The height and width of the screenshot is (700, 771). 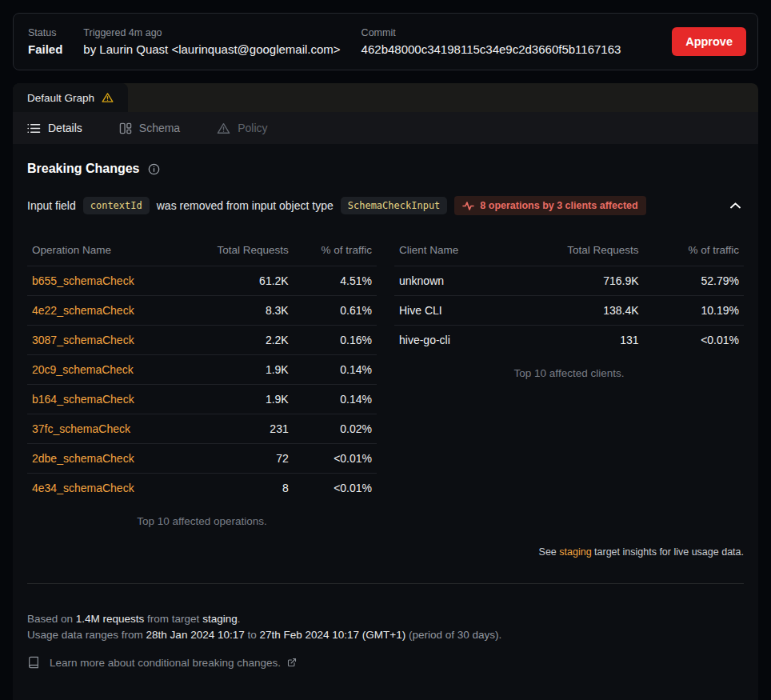 What do you see at coordinates (238, 341) in the screenshot?
I see `value-cell: 2.2K` at bounding box center [238, 341].